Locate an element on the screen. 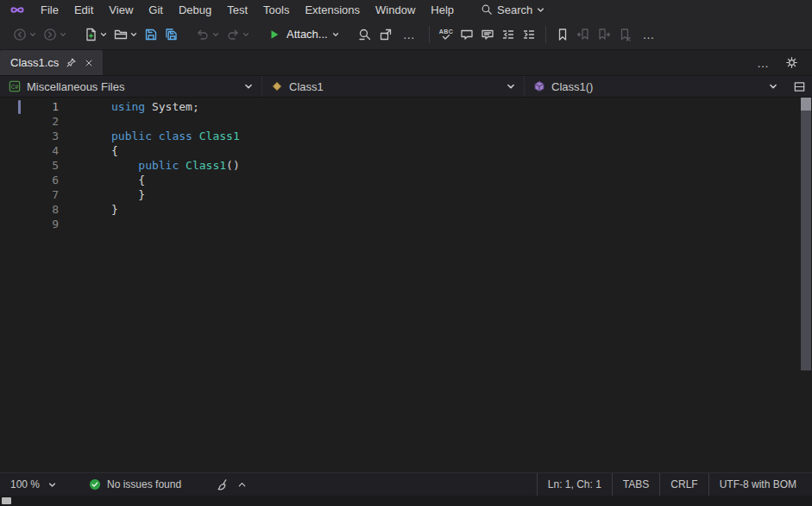 This screenshot has height=506, width=812. menu-item-view: View is located at coordinates (121, 9).